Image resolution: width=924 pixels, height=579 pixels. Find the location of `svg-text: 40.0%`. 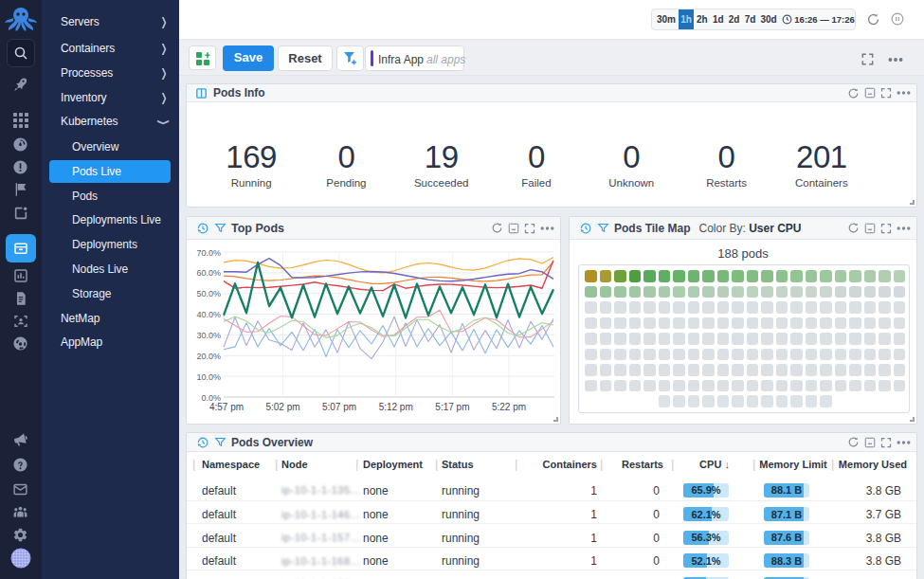

svg-text: 40.0% is located at coordinates (208, 315).